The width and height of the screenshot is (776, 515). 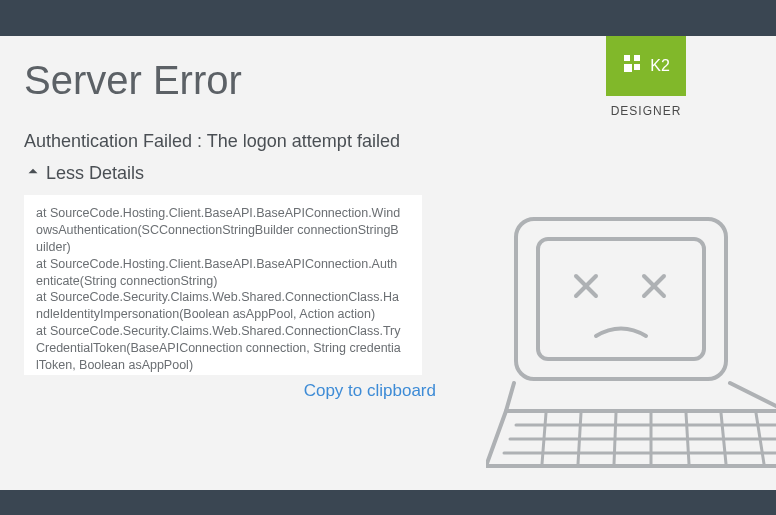 I want to click on app-bottom-bar, so click(x=388, y=502).